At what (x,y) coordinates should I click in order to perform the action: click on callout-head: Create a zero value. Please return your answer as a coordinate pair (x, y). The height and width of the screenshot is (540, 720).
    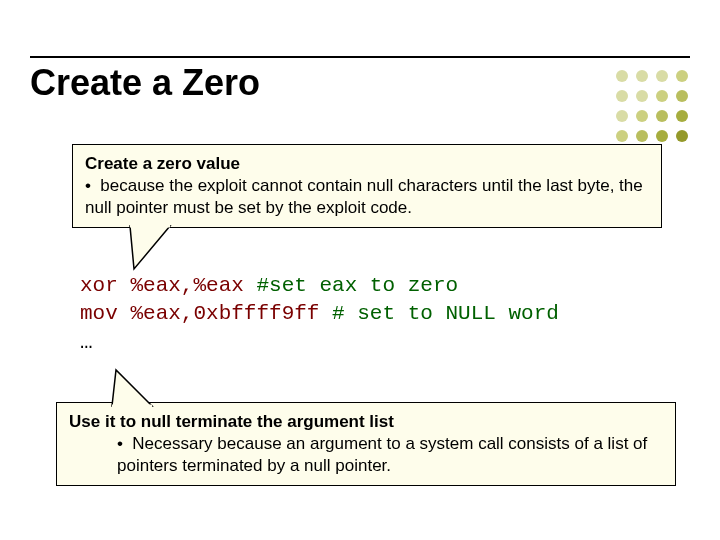
    Looking at the image, I should click on (367, 164).